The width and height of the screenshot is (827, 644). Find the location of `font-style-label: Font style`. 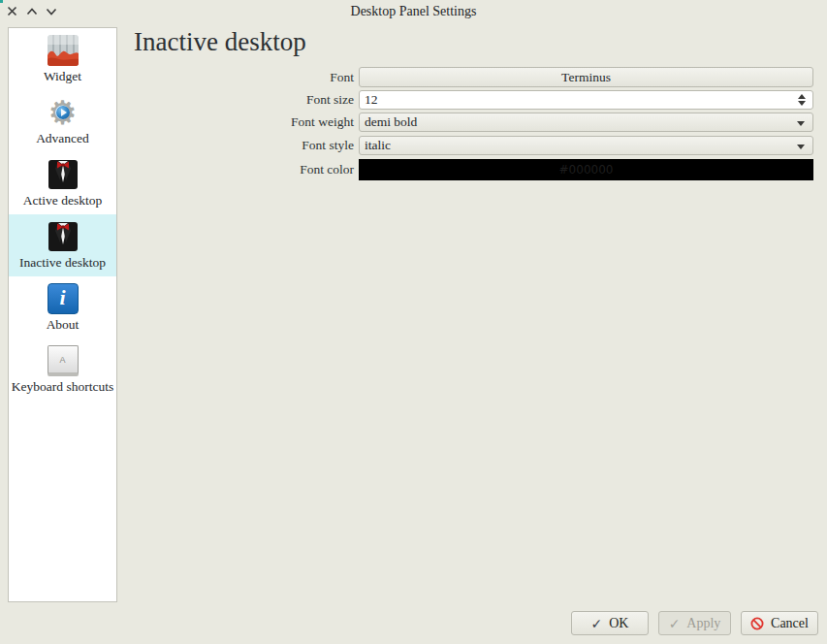

font-style-label: Font style is located at coordinates (246, 145).